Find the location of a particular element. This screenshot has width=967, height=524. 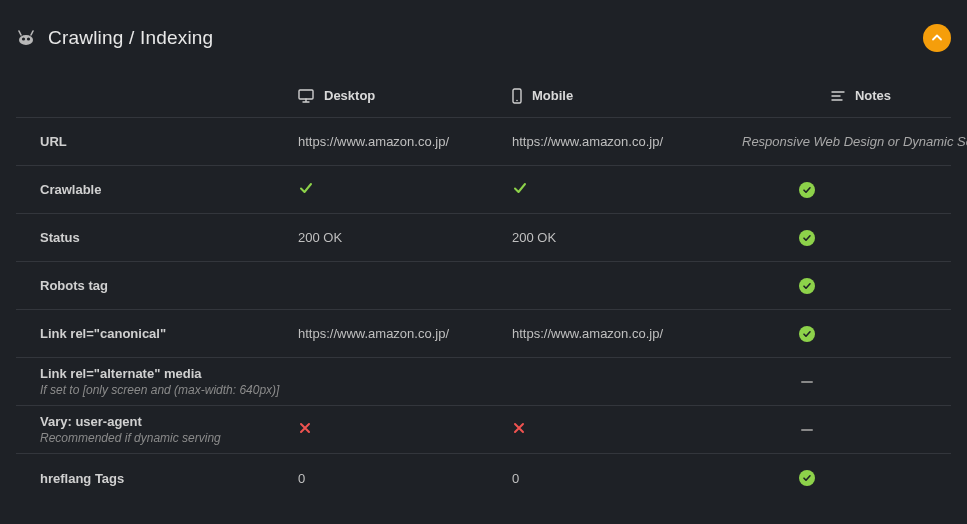

table-row: Crawlable is located at coordinates (484, 190).